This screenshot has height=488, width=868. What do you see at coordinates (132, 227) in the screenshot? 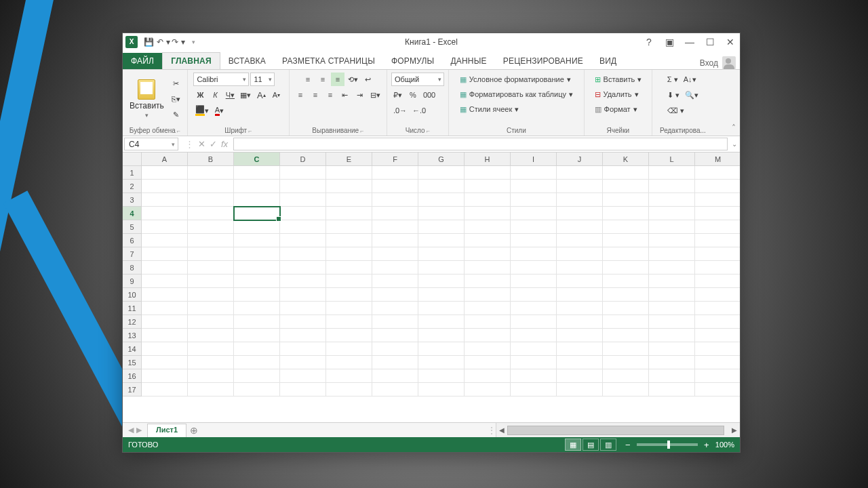
I see `row-header: 5` at bounding box center [132, 227].